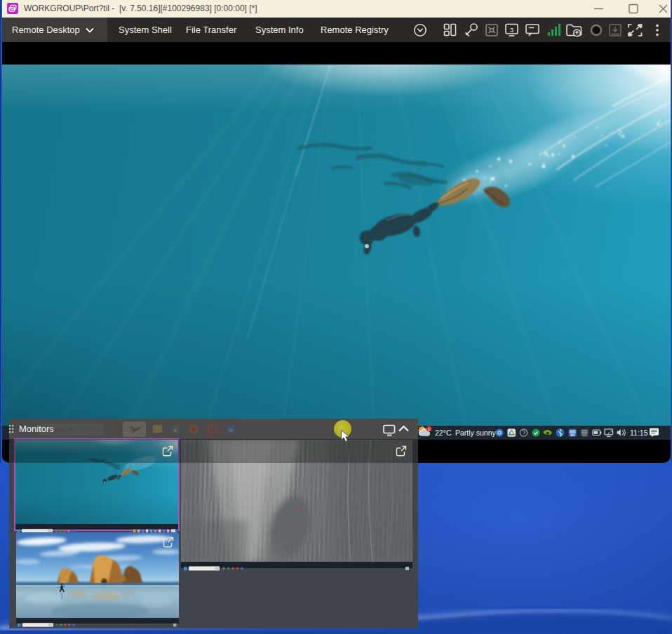 This screenshot has width=672, height=634. I want to click on svg-text: 1, so click(429, 429).